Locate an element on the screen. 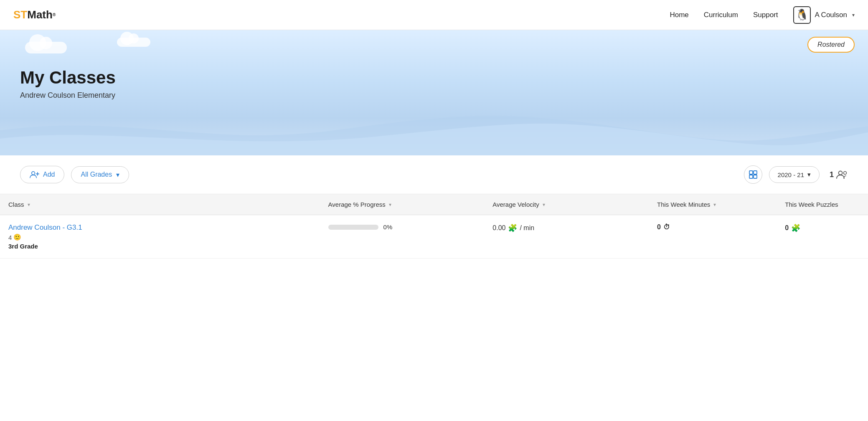 This screenshot has width=868, height=421. all-grades-button: All Grades ▾ is located at coordinates (100, 175).